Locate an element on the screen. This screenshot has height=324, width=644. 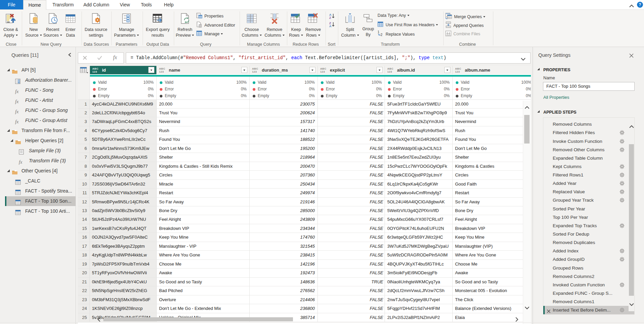
svg-text: 2 is located at coordinates (382, 35).